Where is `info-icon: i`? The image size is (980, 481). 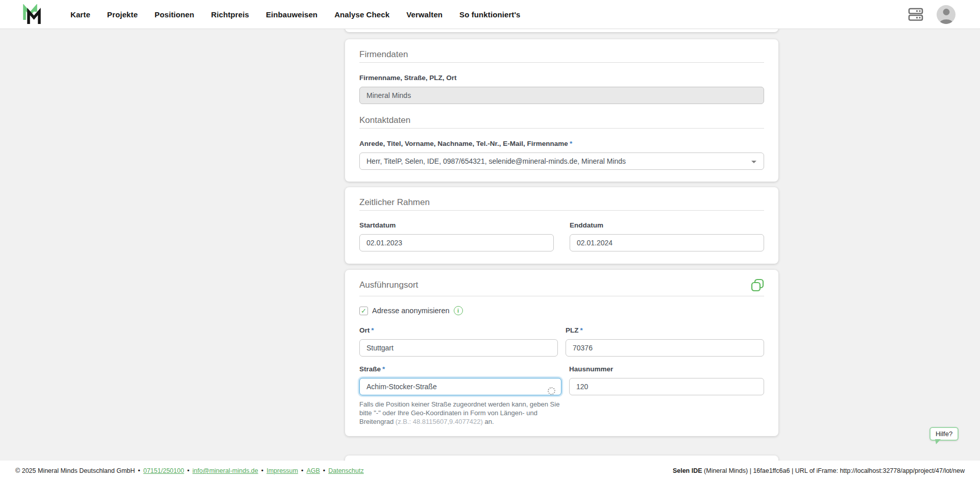
info-icon: i is located at coordinates (458, 311).